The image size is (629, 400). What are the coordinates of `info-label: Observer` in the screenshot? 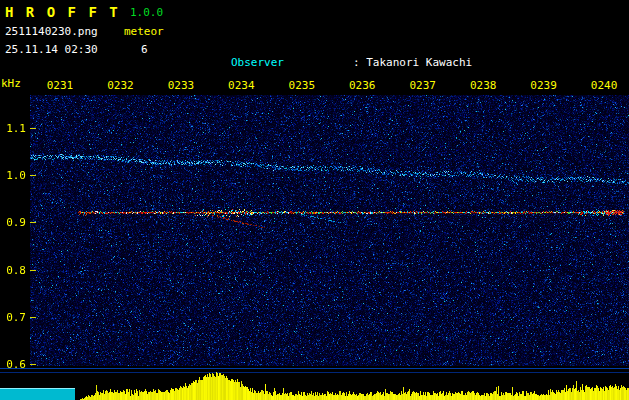 It's located at (292, 62).